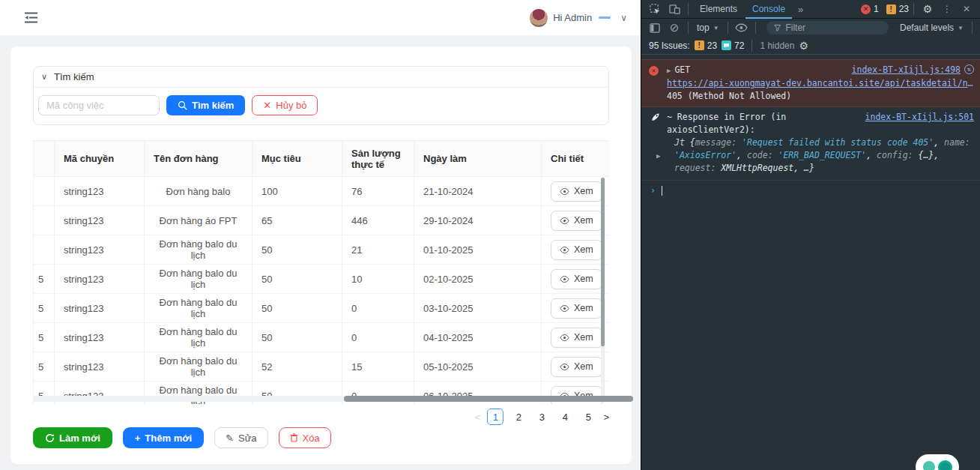  Describe the element at coordinates (742, 28) in the screenshot. I see `live-expression-eye-icon` at that location.